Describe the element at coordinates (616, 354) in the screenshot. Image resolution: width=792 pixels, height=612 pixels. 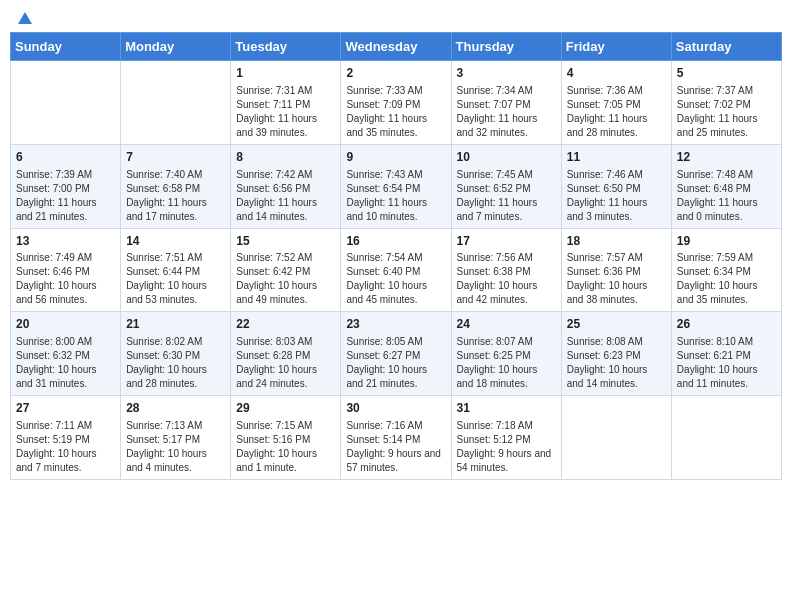
I see `calendar-cell-26: 25Sunrise: 8:08 AMSunset: 6:23 PMDayligh…` at that location.